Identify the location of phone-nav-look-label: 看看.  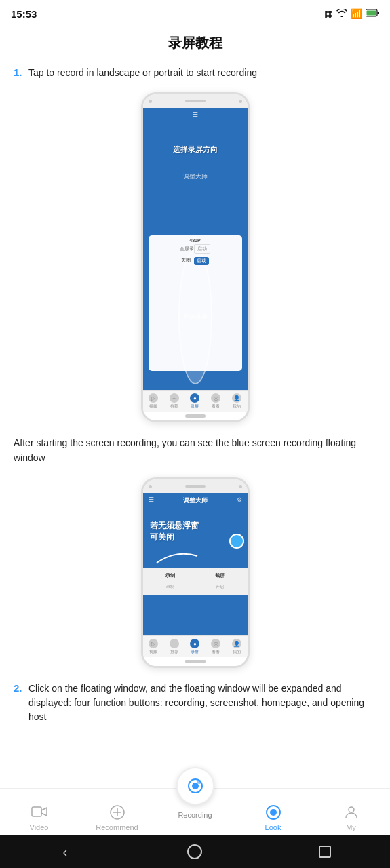
(216, 407).